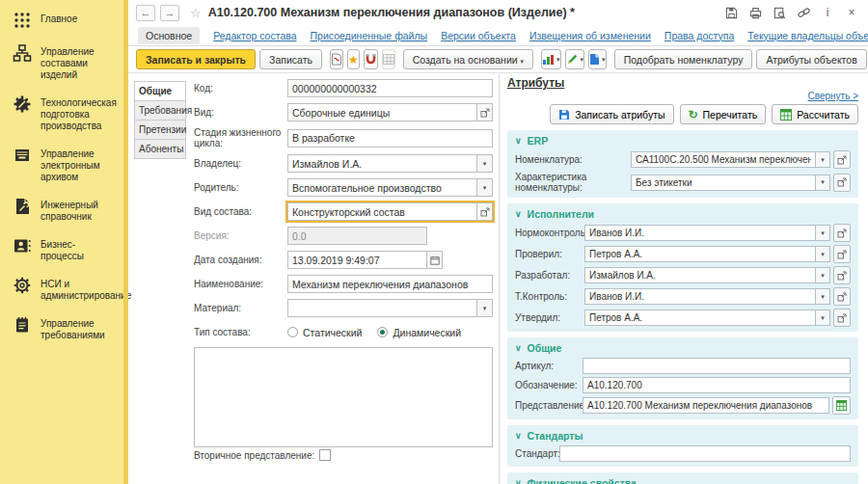  Describe the element at coordinates (390, 283) in the screenshot. I see `name-input` at that location.